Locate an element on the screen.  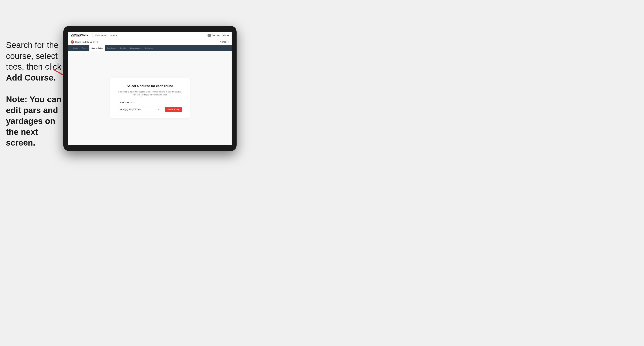
course-card: Select a course for each round Search fo… is located at coordinates (150, 98).